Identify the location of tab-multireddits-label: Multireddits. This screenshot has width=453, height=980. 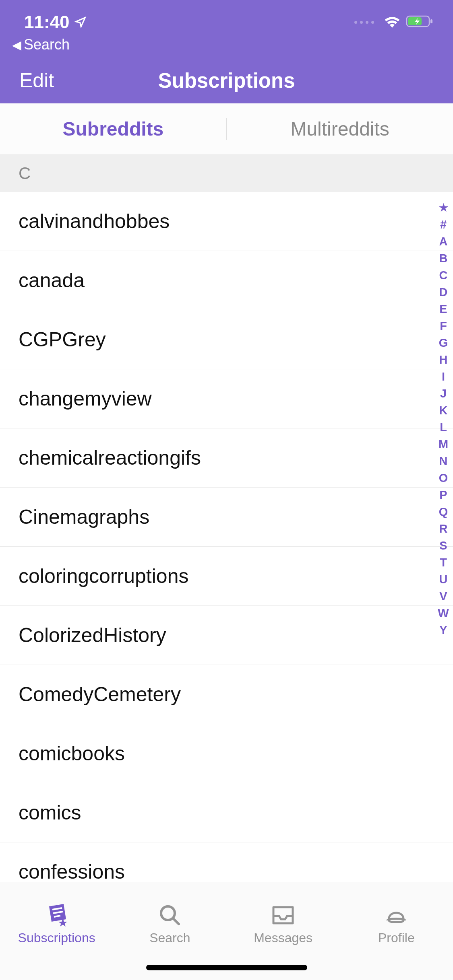
(340, 129).